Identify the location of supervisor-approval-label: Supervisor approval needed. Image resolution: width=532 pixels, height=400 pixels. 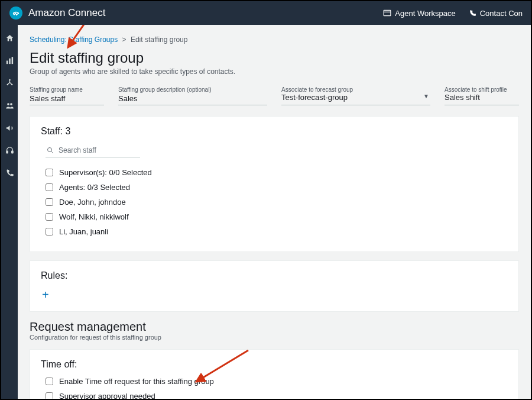
(108, 395).